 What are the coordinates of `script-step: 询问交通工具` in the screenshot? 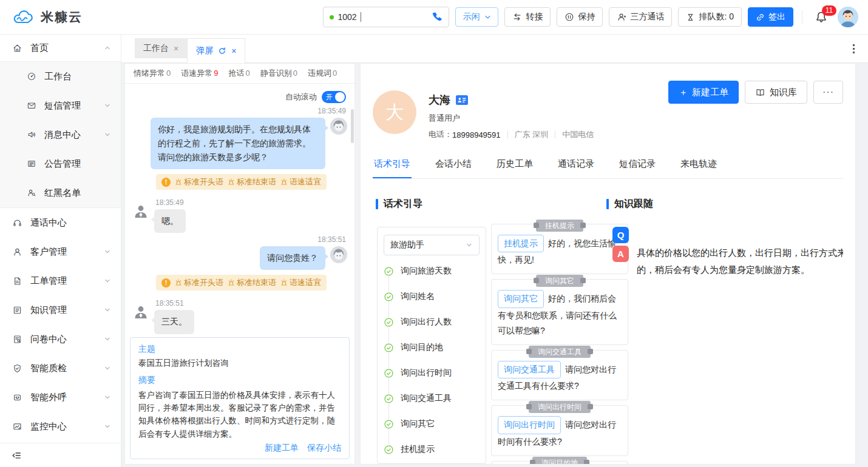 It's located at (432, 398).